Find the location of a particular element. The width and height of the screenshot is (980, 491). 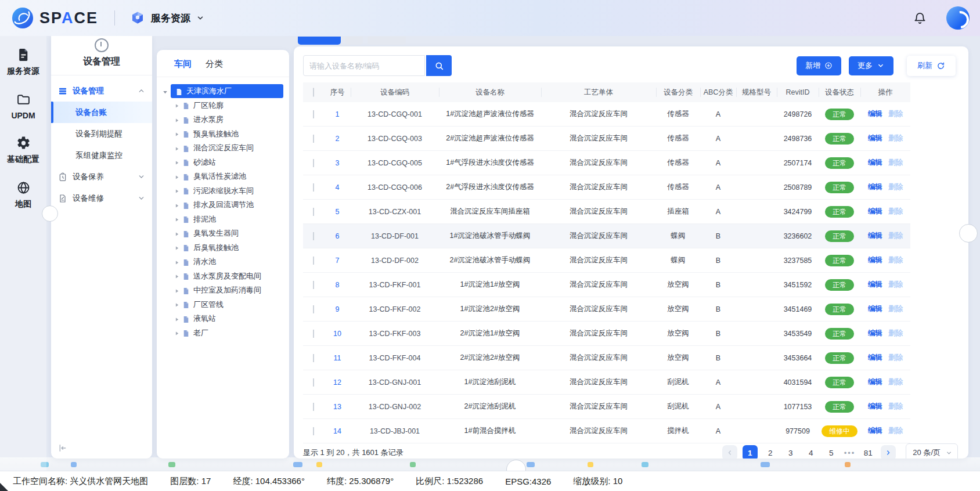

table-row: 12 13-CD-GNJ-001 1#沉淀池刮泥机 混合沉淀反应车间 刮泥机 A… is located at coordinates (607, 382).